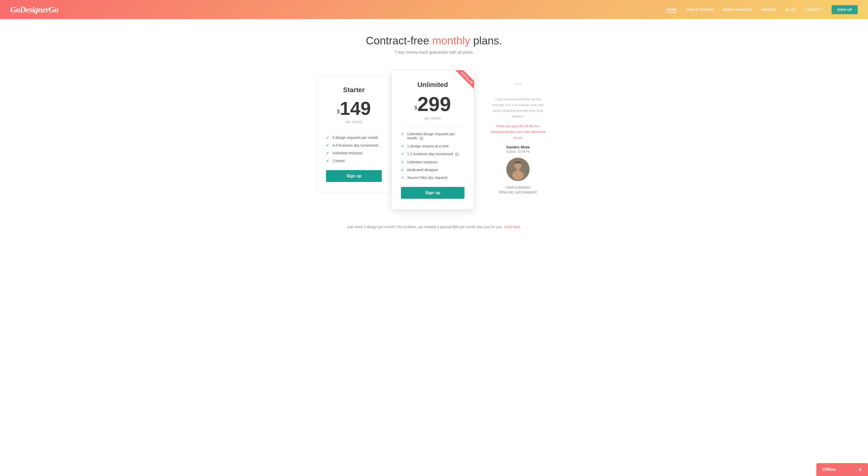 This screenshot has height=476, width=868. Describe the element at coordinates (355, 108) in the screenshot. I see `starter-price-amount: 149` at that location.